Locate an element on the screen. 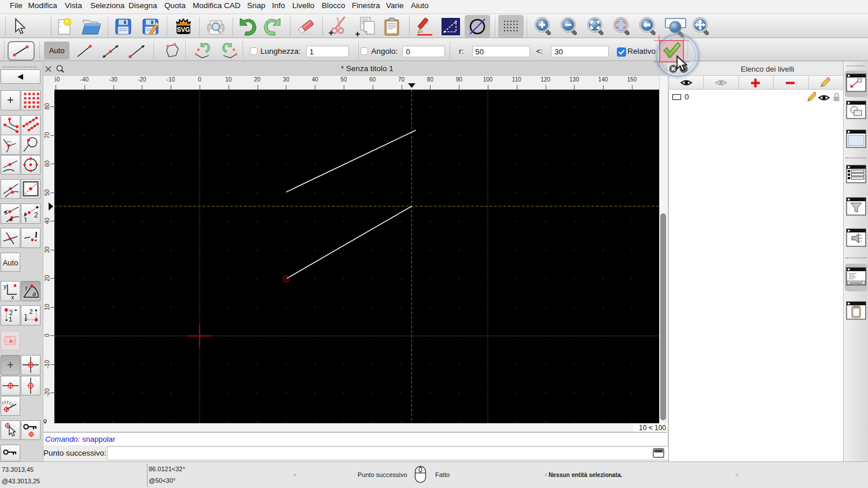 Image resolution: width=868 pixels, height=488 pixels. svg-text: a is located at coordinates (34, 294).